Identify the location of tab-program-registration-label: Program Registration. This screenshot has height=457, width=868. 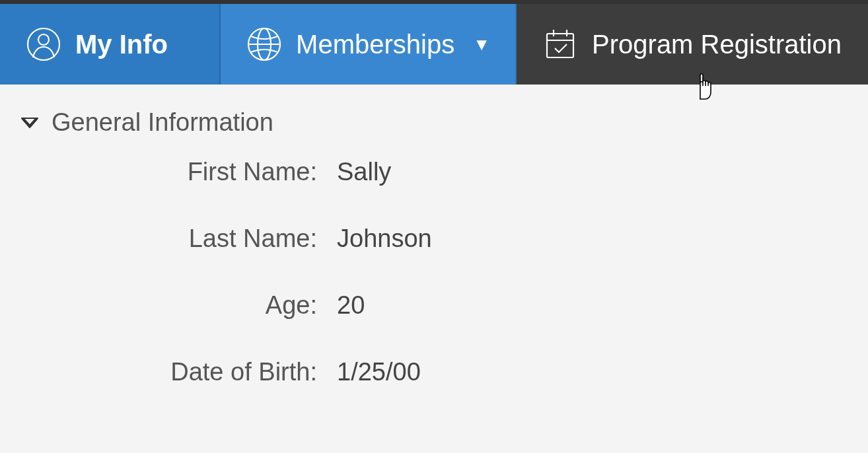
(717, 45).